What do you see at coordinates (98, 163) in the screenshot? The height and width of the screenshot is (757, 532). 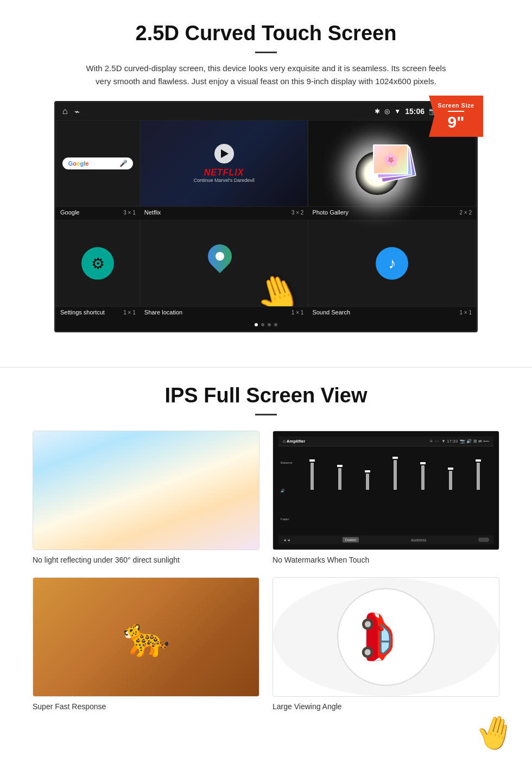 I see `google-search-bar: Google 🎤` at bounding box center [98, 163].